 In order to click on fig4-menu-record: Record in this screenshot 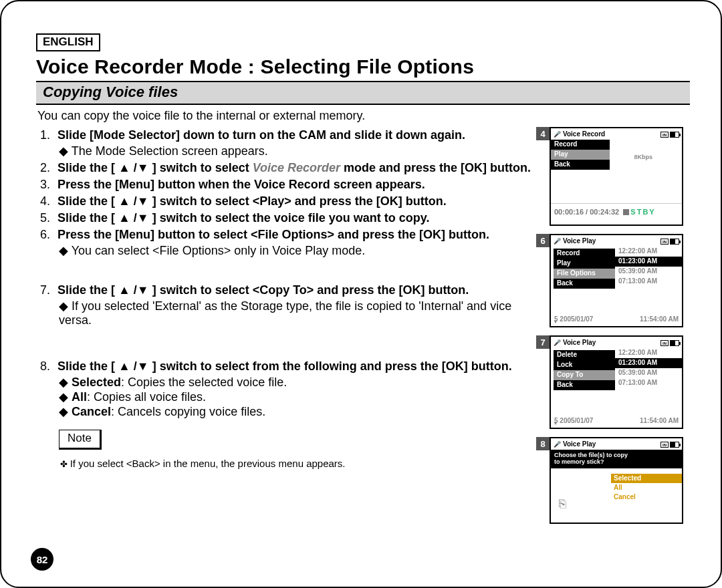, I will do `click(580, 144)`.